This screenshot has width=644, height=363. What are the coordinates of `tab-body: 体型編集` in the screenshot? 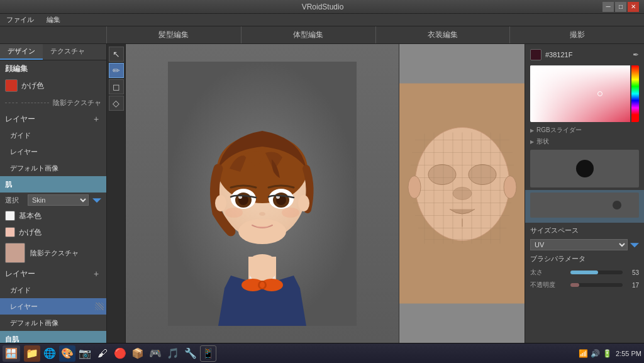 It's located at (309, 35).